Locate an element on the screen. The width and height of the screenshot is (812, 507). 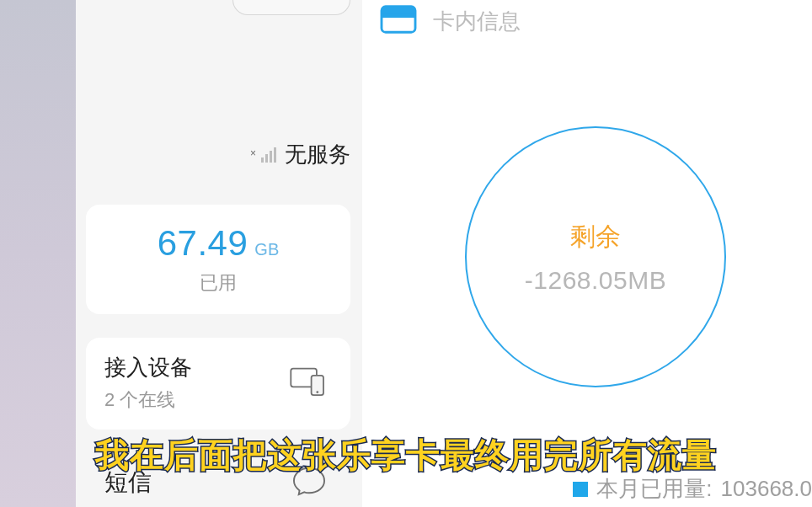
remaining-label: 剩余 is located at coordinates (596, 237).